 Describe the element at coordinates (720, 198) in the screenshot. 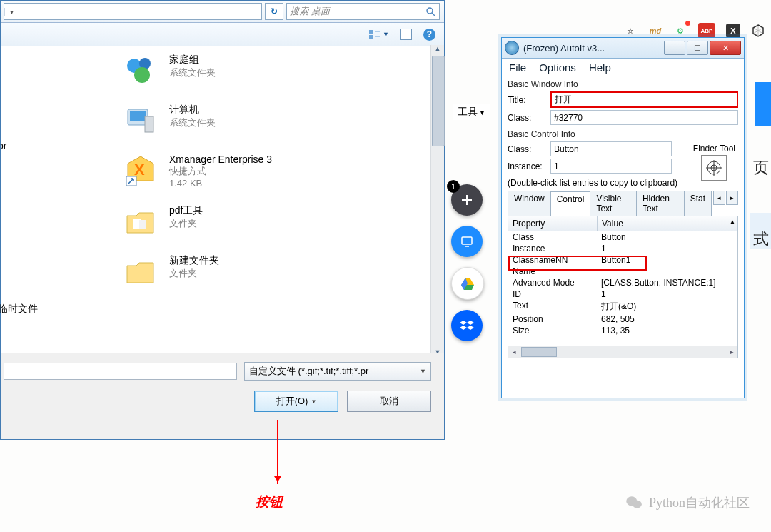

I see `tab-scroll-left: ◂` at that location.